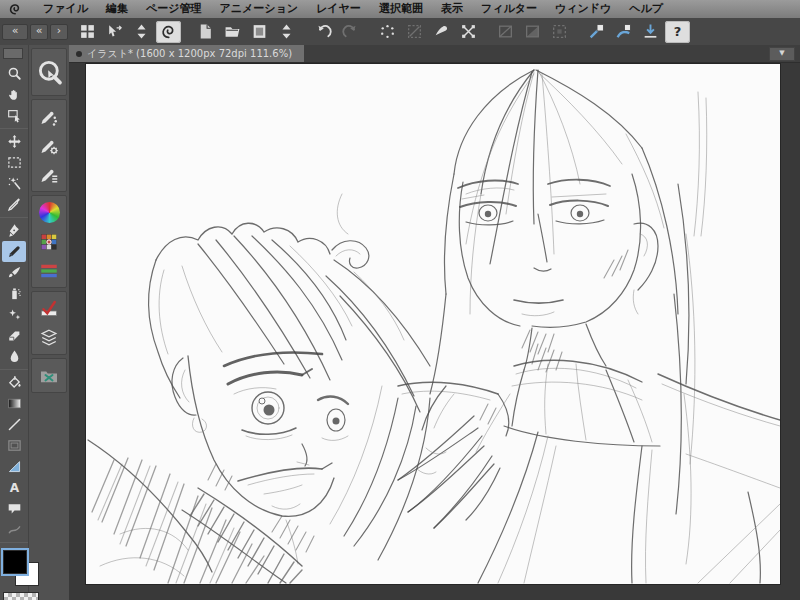 This screenshot has width=800, height=600. Describe the element at coordinates (414, 32) in the screenshot. I see `deselect-button` at that location.